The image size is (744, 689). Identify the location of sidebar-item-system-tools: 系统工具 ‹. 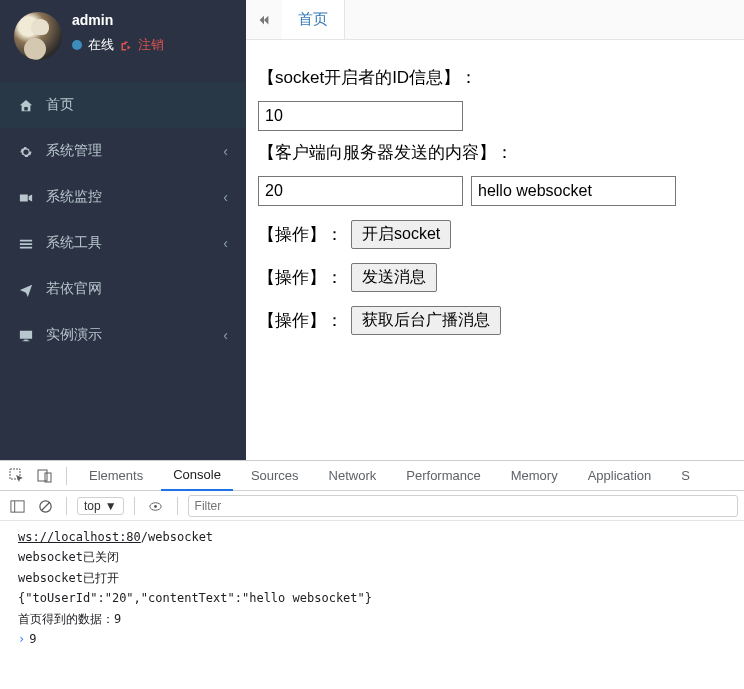
(123, 243).